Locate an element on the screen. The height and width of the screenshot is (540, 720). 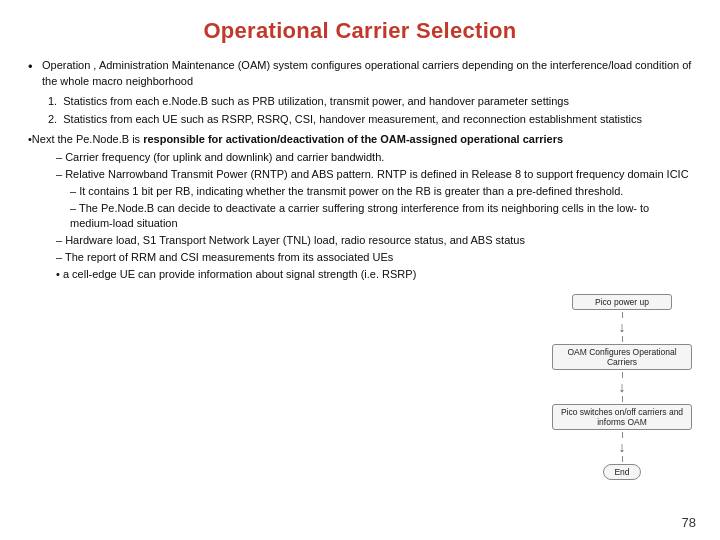
diagram-oval-end: End is located at coordinates (622, 472).